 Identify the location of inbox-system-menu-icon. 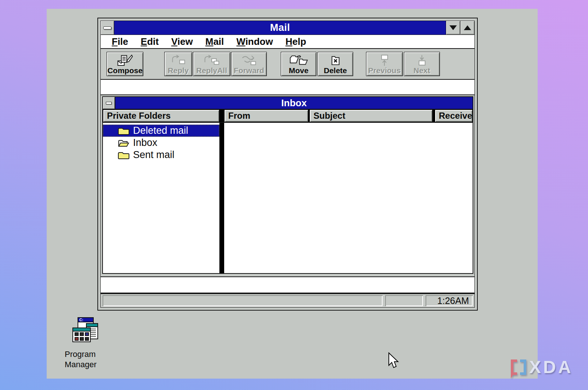
(109, 103).